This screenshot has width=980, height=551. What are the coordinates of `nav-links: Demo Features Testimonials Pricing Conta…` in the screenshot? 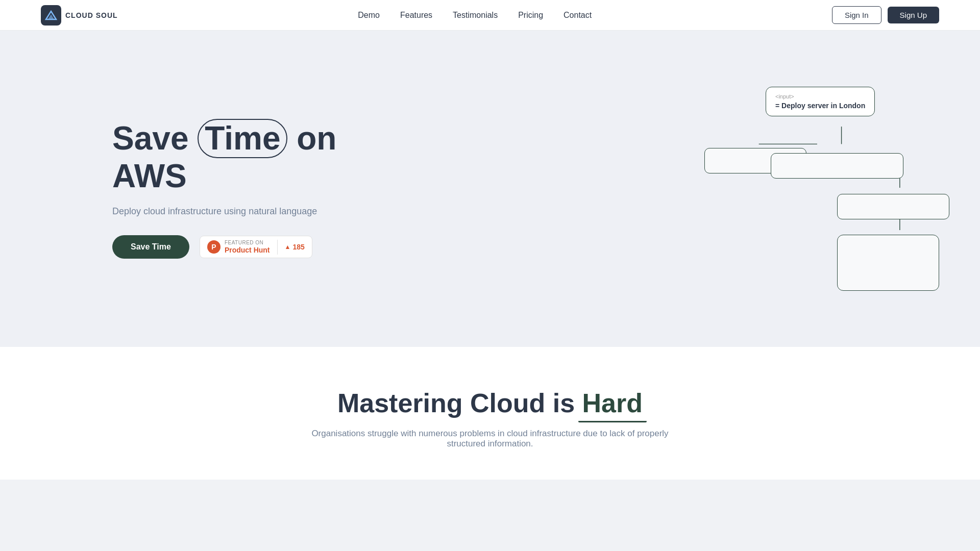 It's located at (475, 15).